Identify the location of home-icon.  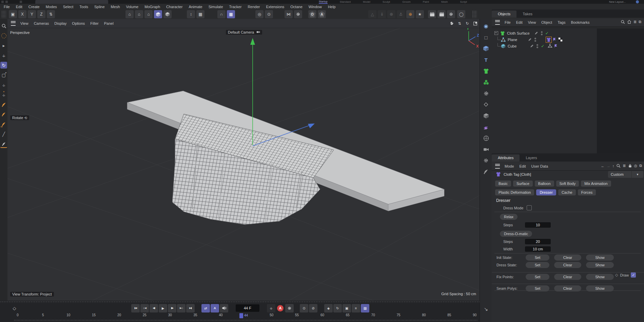
(629, 22).